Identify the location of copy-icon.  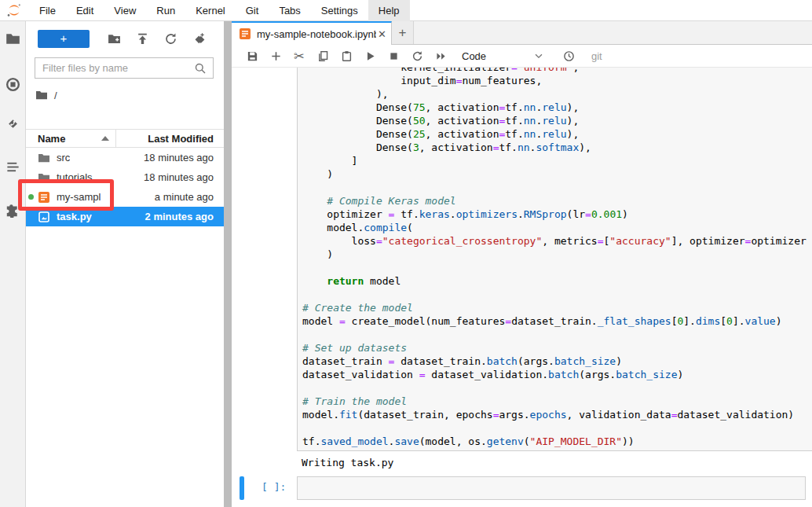
(323, 56).